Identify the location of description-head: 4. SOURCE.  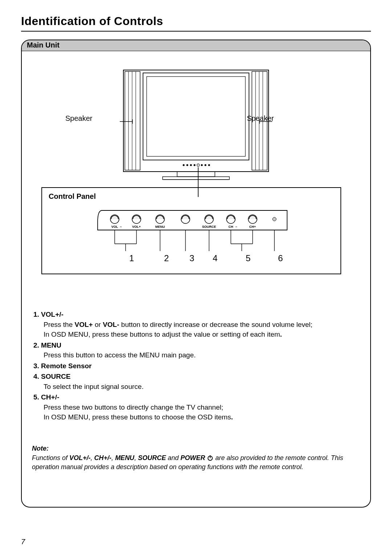
(196, 377).